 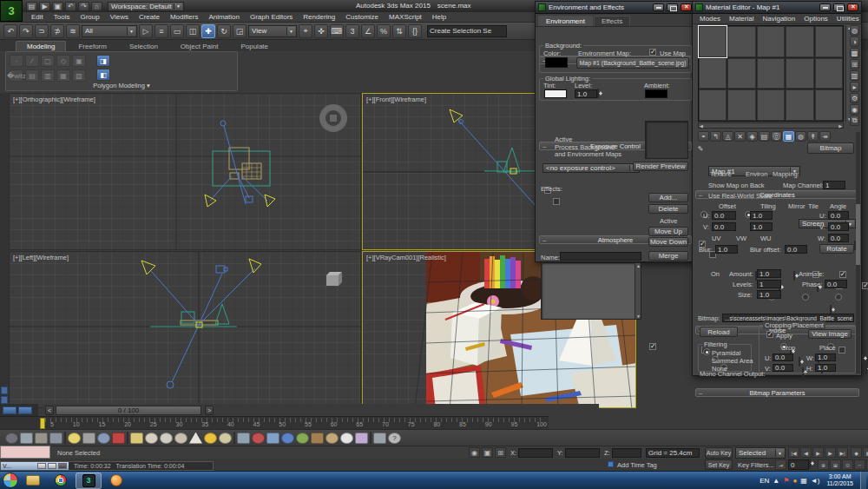 I want to click on sample-type-icon: ◍, so click(x=854, y=30).